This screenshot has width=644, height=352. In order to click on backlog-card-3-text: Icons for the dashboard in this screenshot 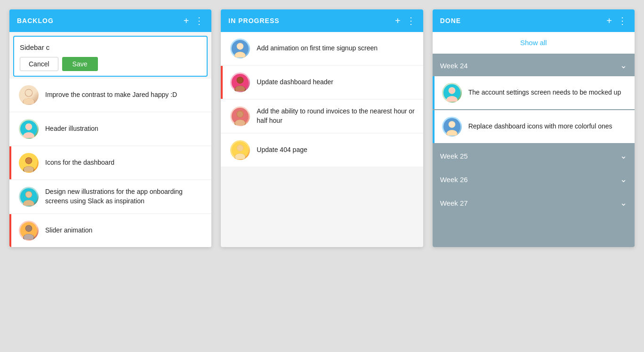, I will do `click(80, 163)`.